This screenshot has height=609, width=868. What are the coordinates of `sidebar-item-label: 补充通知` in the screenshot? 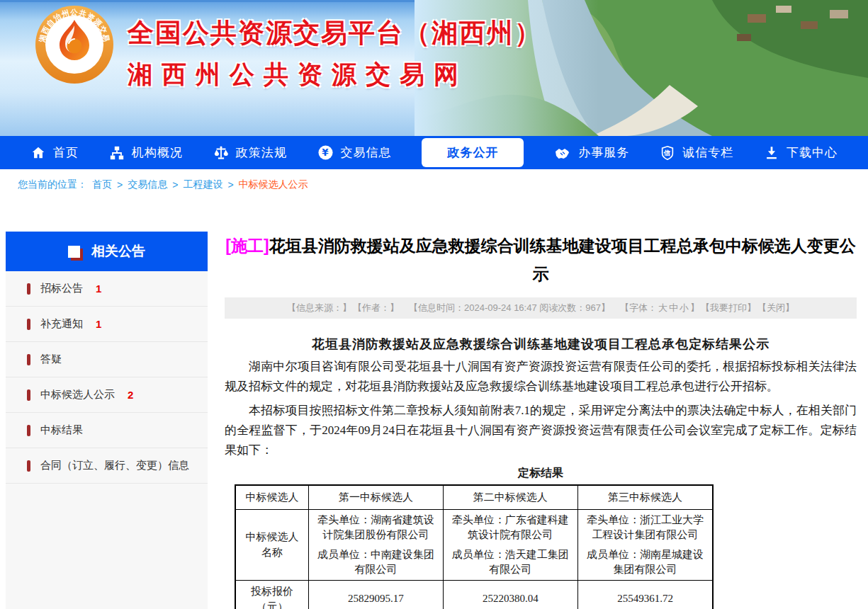 It's located at (62, 324).